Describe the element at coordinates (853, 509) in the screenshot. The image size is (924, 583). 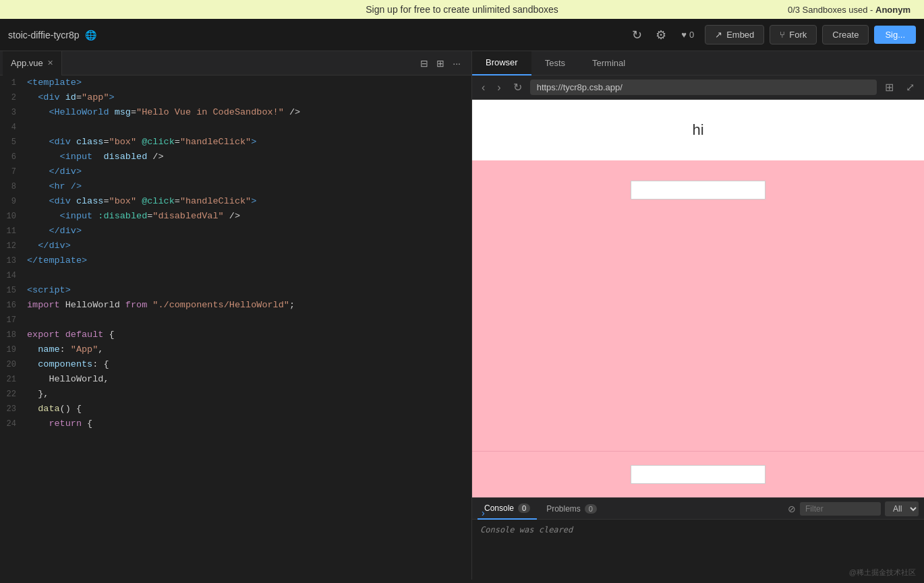
I see `console-filter: ⊘ All` at that location.